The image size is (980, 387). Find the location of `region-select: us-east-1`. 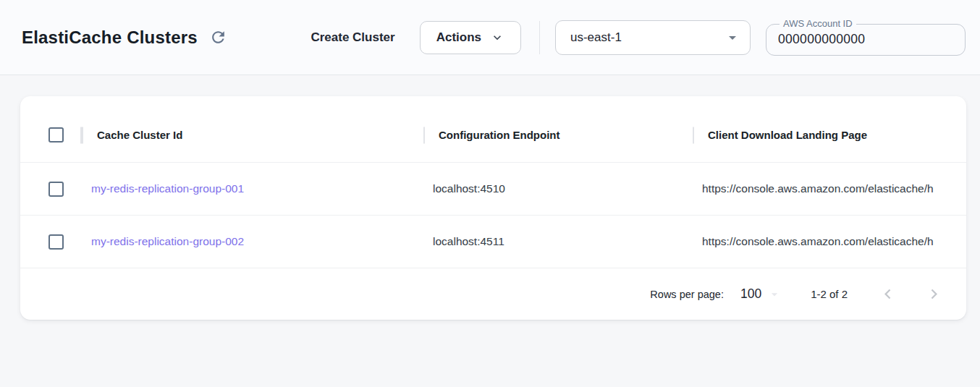

region-select: us-east-1 is located at coordinates (653, 38).